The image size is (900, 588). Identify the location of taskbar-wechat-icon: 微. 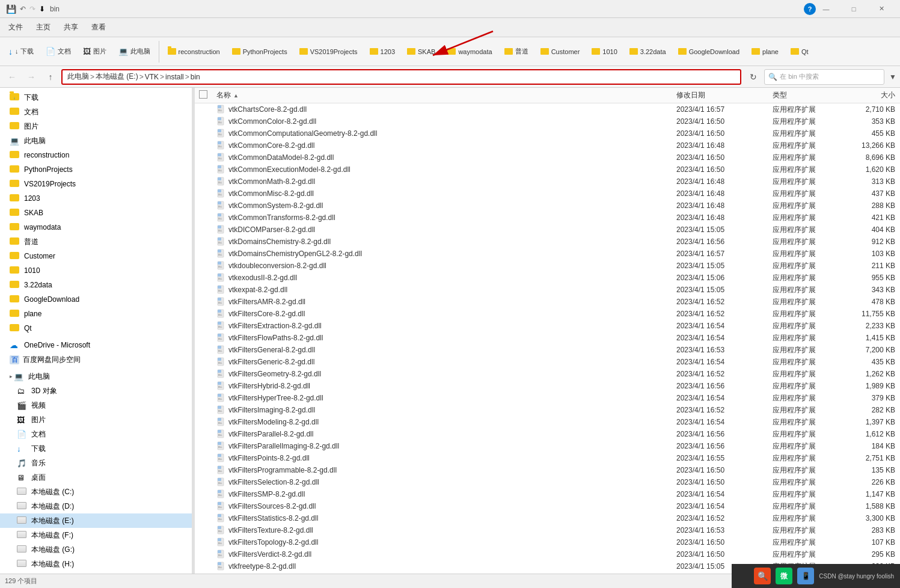
(784, 576).